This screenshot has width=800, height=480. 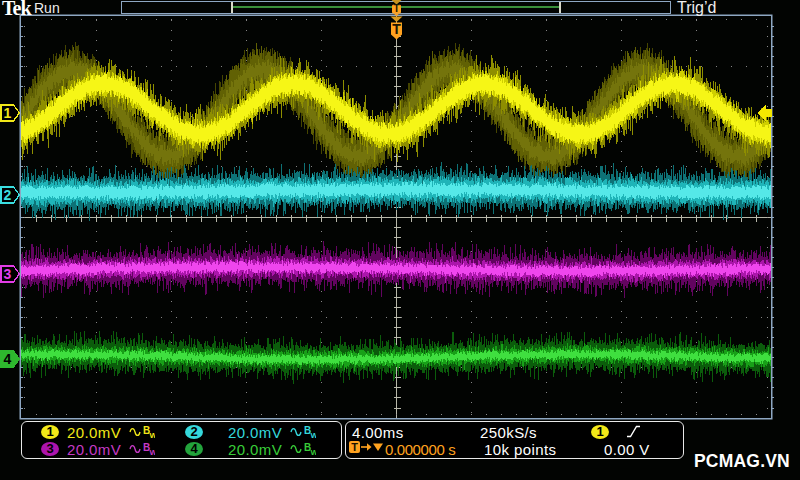 I want to click on svg-text: 1, so click(x=8, y=113).